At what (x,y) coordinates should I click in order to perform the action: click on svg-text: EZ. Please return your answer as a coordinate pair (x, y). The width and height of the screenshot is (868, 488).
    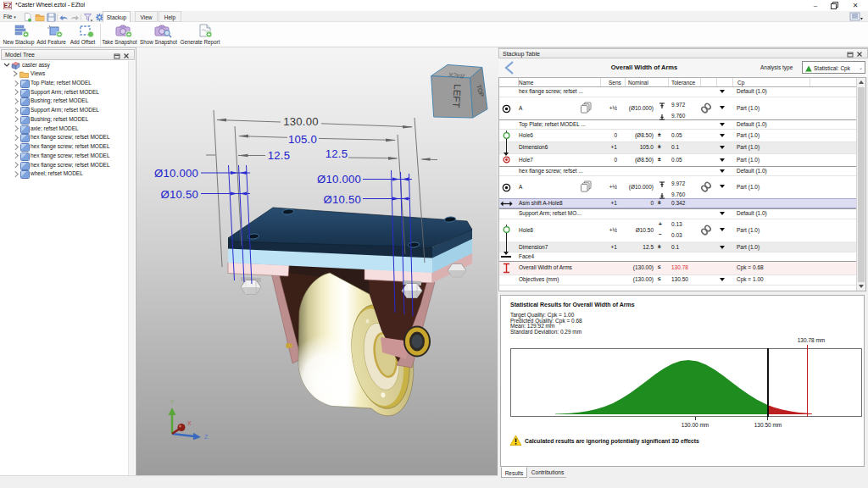
    Looking at the image, I should click on (8, 5).